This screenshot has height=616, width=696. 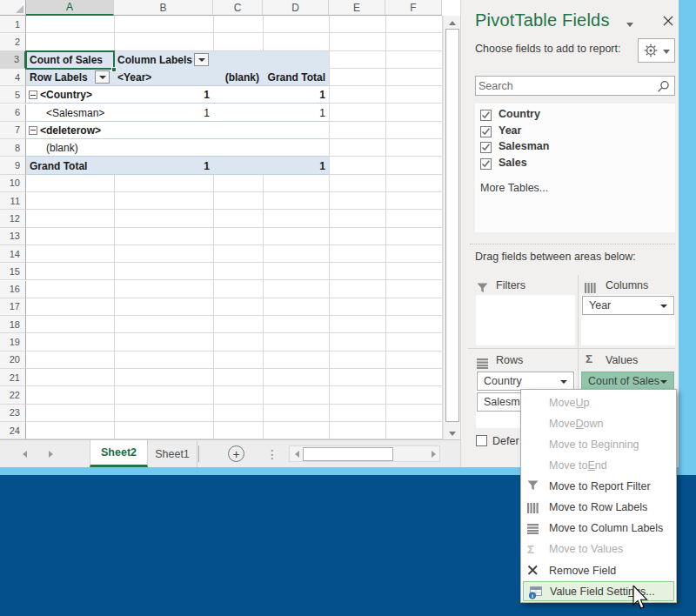 What do you see at coordinates (581, 132) in the screenshot?
I see `field-item-year: Year` at bounding box center [581, 132].